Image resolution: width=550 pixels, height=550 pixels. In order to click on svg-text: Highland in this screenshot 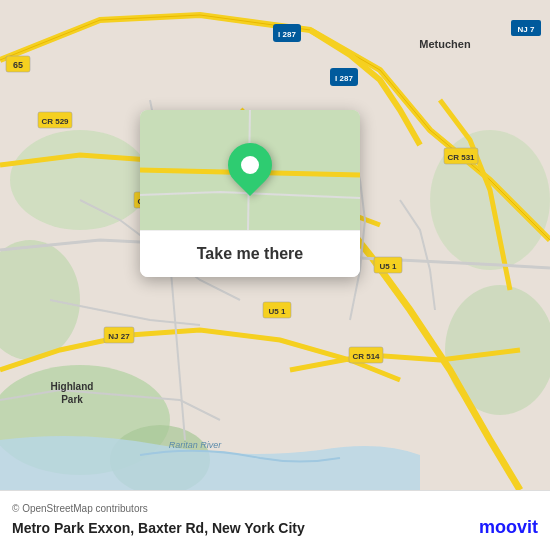, I will do `click(72, 386)`.